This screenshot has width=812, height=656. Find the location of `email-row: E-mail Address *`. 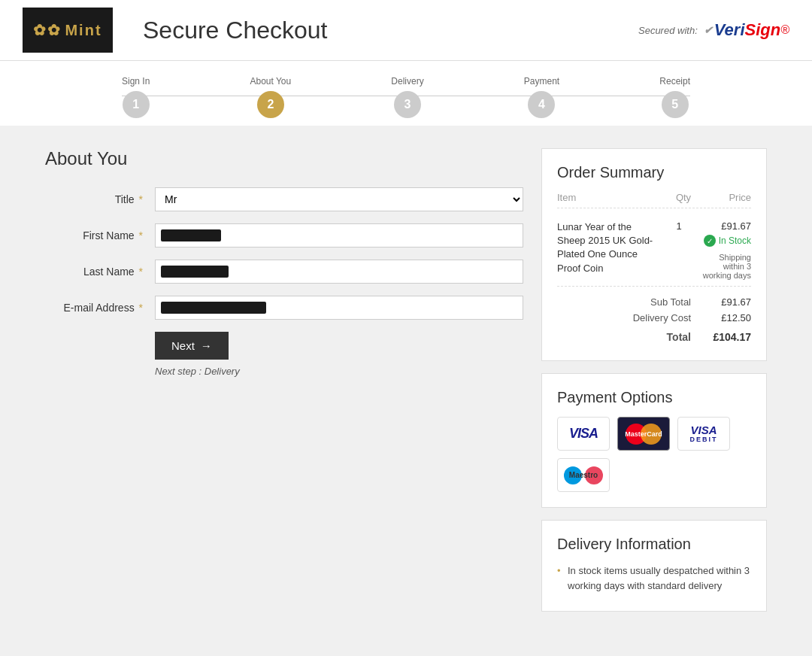

email-row: E-mail Address * is located at coordinates (284, 308).